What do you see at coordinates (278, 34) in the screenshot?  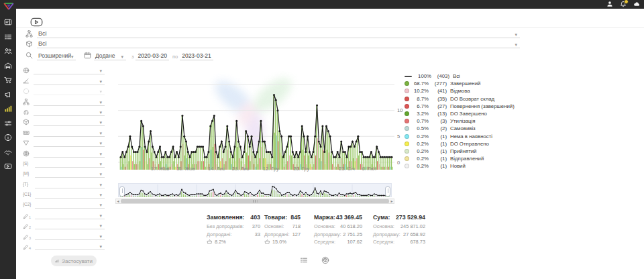 I see `source-select: Всі ▾` at bounding box center [278, 34].